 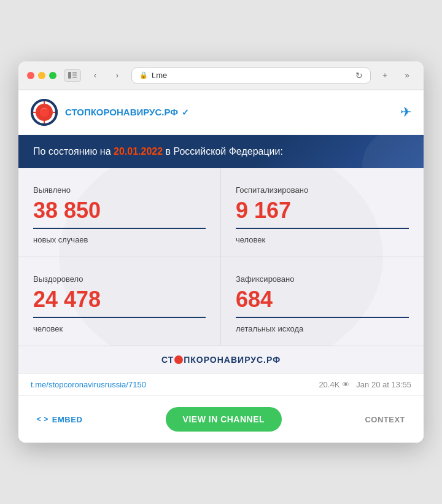 I want to click on forward-button: ›, so click(x=117, y=76).